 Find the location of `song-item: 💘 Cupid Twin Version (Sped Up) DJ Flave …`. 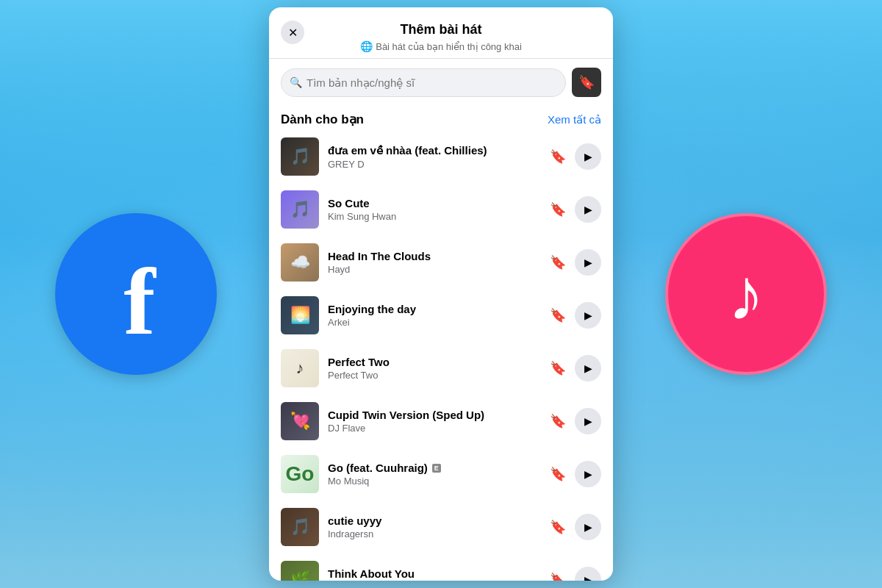

song-item: 💘 Cupid Twin Version (Sped Up) DJ Flave … is located at coordinates (441, 421).